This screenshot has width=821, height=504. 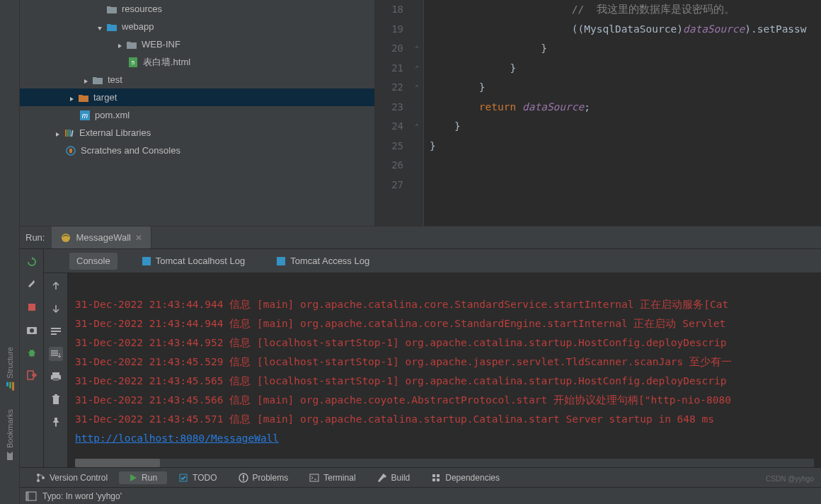 What do you see at coordinates (32, 353) in the screenshot?
I see `bug-update-button` at bounding box center [32, 353].